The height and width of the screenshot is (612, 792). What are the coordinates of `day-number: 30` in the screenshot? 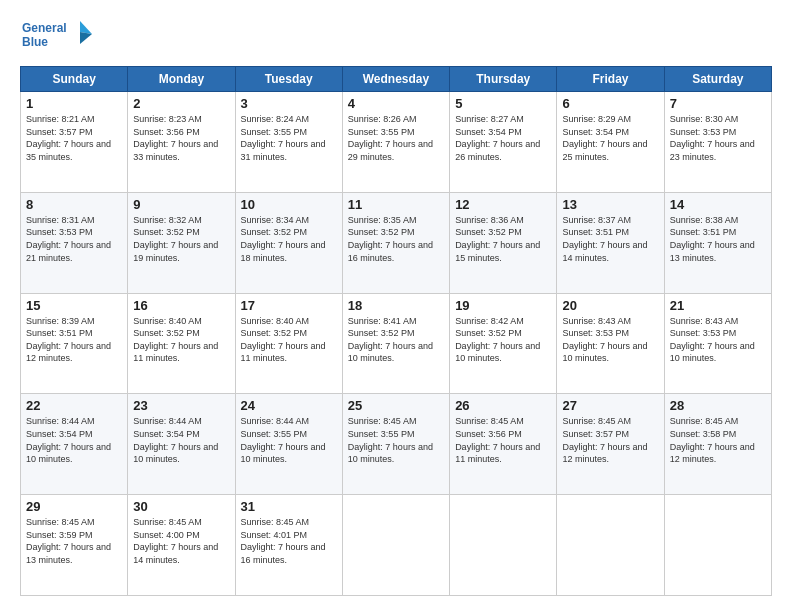 It's located at (181, 506).